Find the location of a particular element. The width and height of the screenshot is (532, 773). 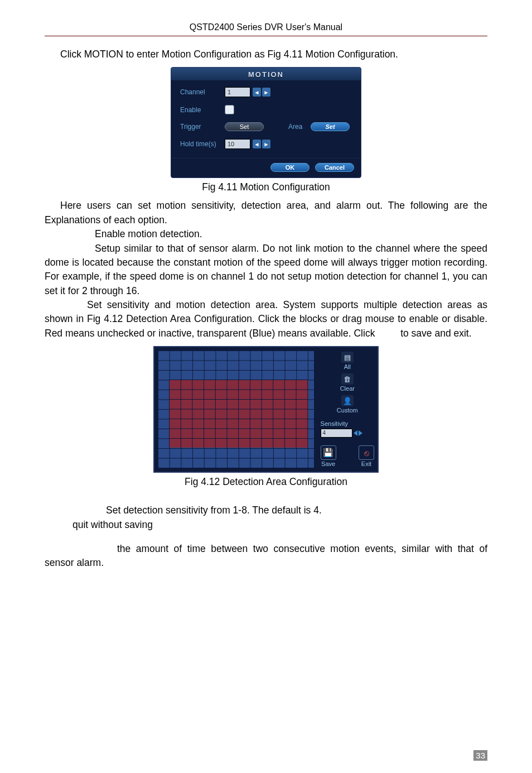

exit-button: ⎋ Exit is located at coordinates (366, 457).